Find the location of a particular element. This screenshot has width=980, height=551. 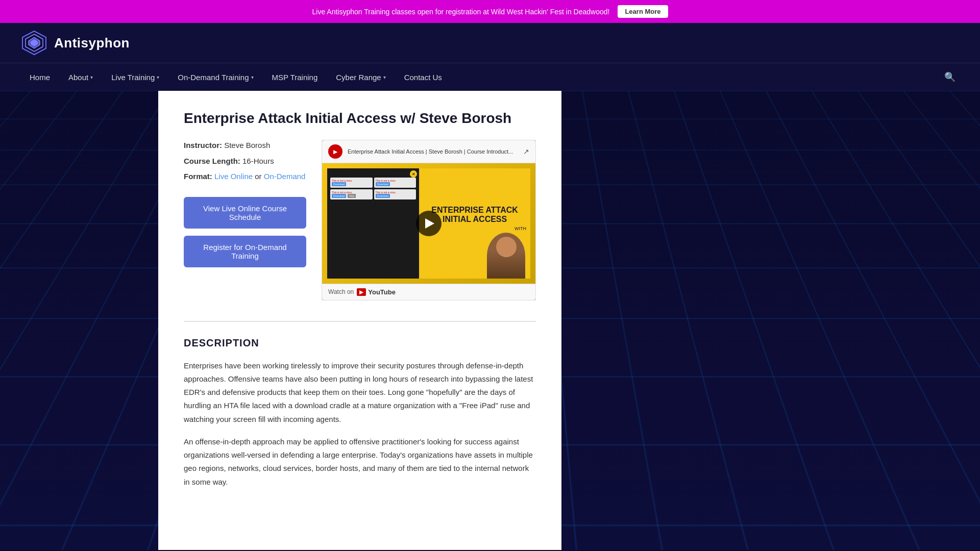

video-thumbnail: ✕ This is not a virus. Download is located at coordinates (429, 223).